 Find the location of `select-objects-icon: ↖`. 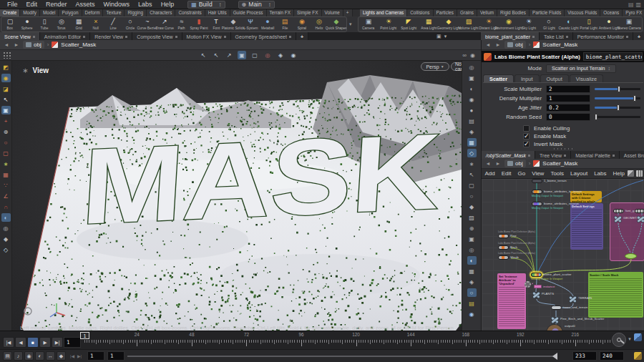

select-objects-icon: ↖ is located at coordinates (203, 55).